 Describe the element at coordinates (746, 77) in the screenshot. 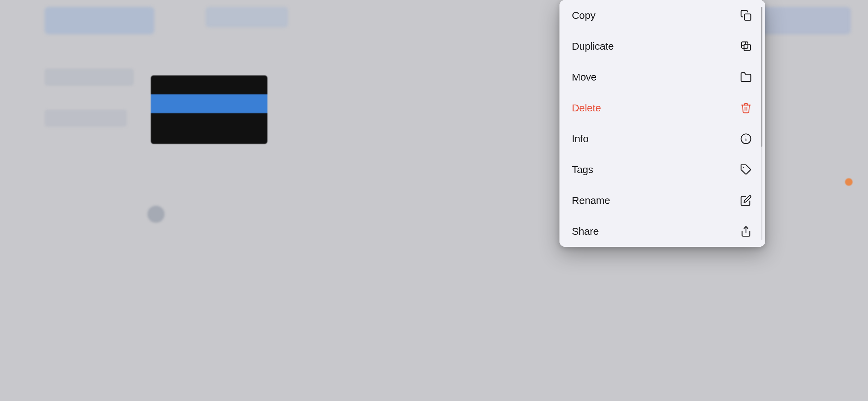

I see `folder-icon` at that location.